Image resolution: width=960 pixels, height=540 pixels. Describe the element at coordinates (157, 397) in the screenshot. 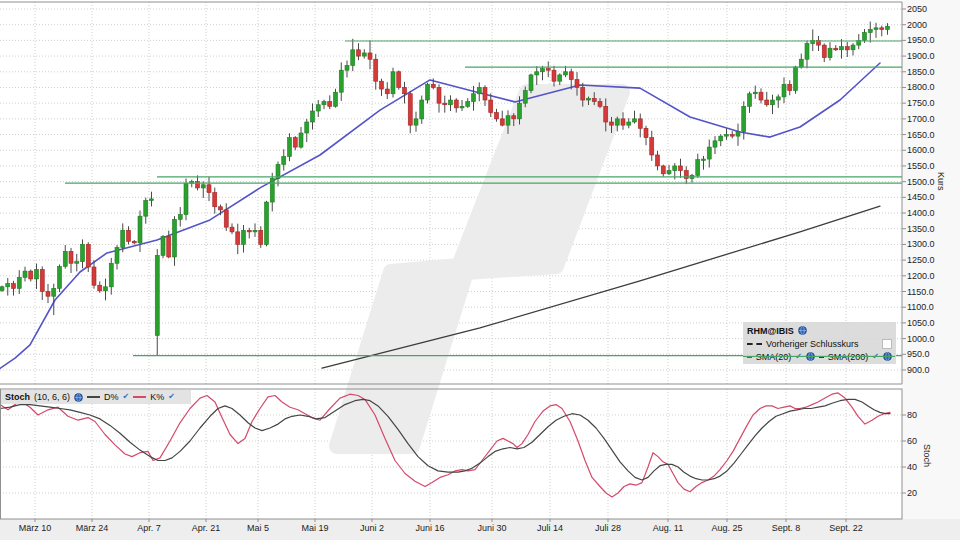

I see `stoch-k-label: K%` at that location.